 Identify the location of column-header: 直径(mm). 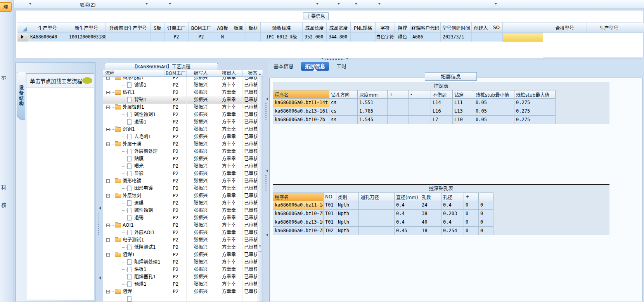
(407, 197).